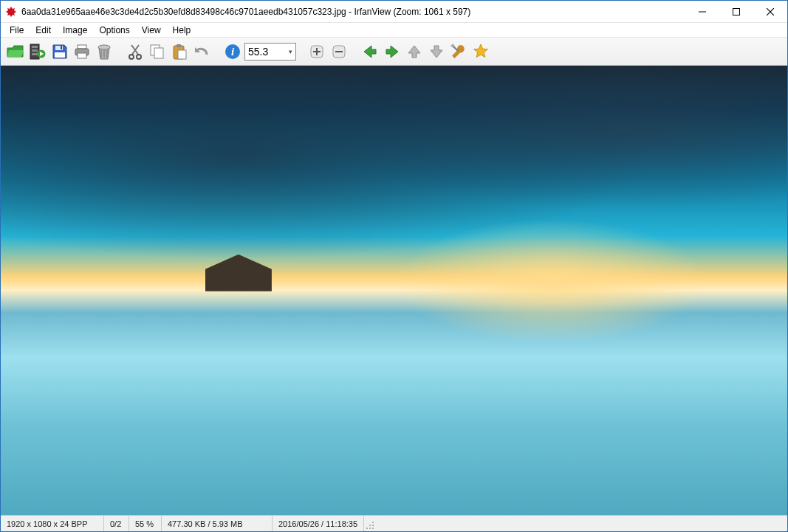  Describe the element at coordinates (414, 52) in the screenshot. I see `up-button` at that location.